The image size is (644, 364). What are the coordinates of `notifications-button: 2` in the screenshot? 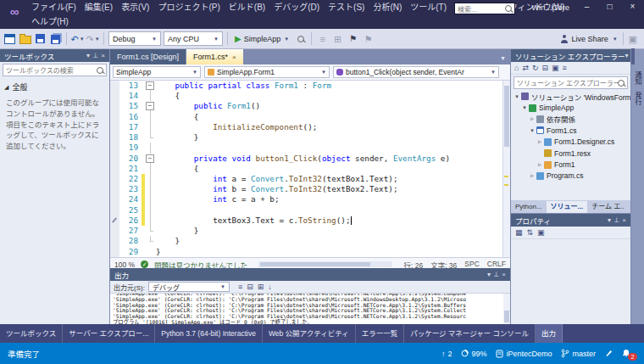 It's located at (629, 353).